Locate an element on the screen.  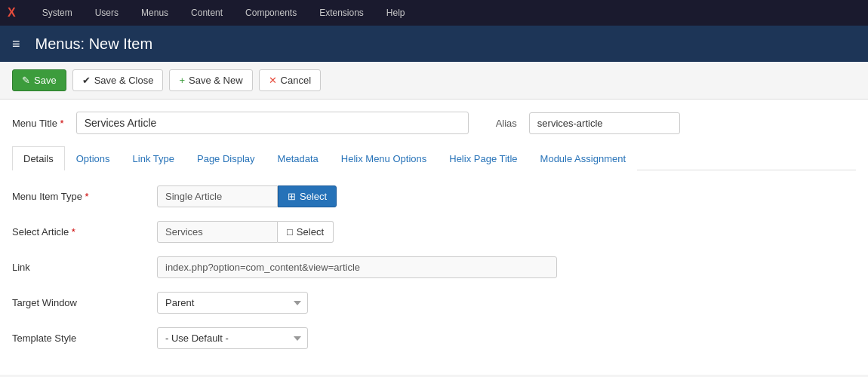
select-article-row: Select Article * Services □ Select is located at coordinates (434, 232).